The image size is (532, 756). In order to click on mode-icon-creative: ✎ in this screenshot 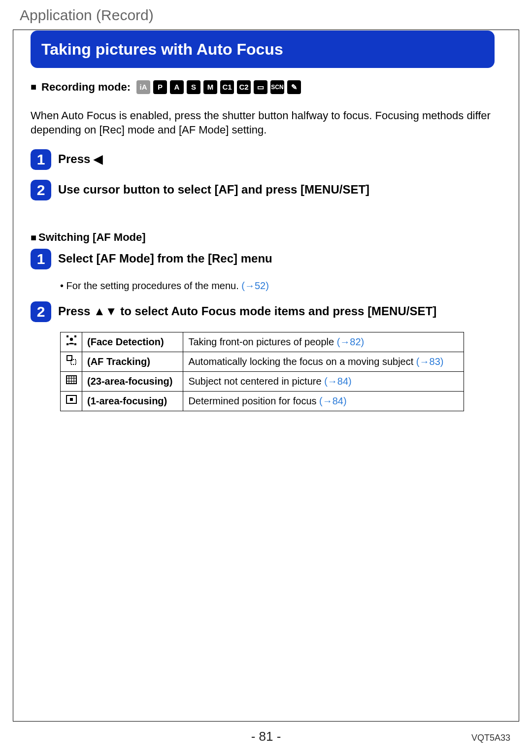, I will do `click(294, 87)`.